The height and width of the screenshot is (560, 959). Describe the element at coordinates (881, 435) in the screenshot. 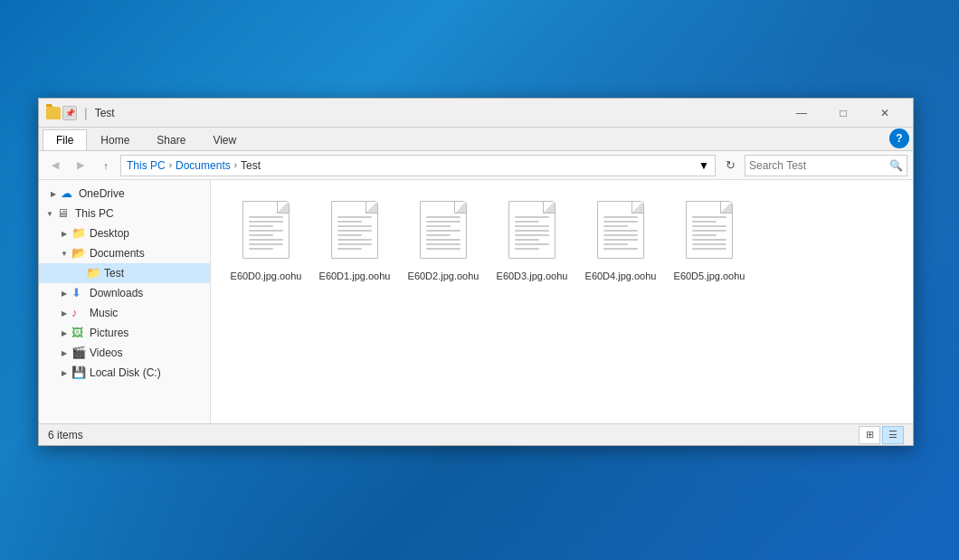

I see `view-buttons: ⊞ ☰` at that location.